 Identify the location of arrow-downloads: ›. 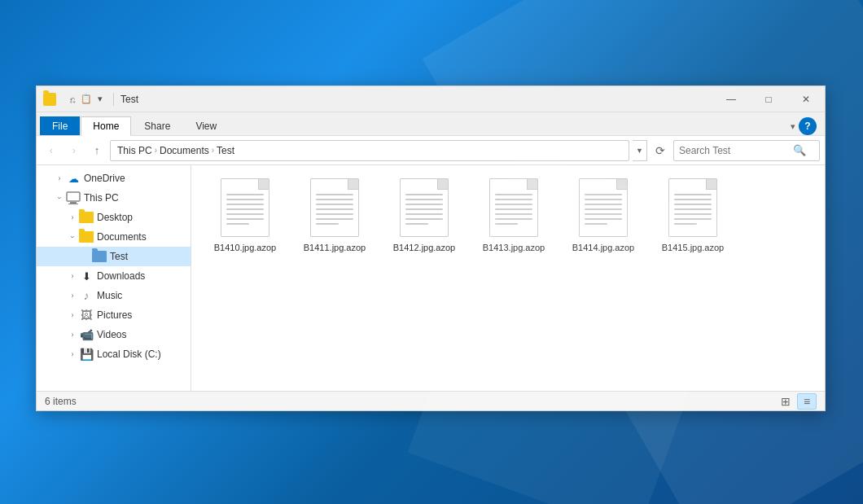
(72, 276).